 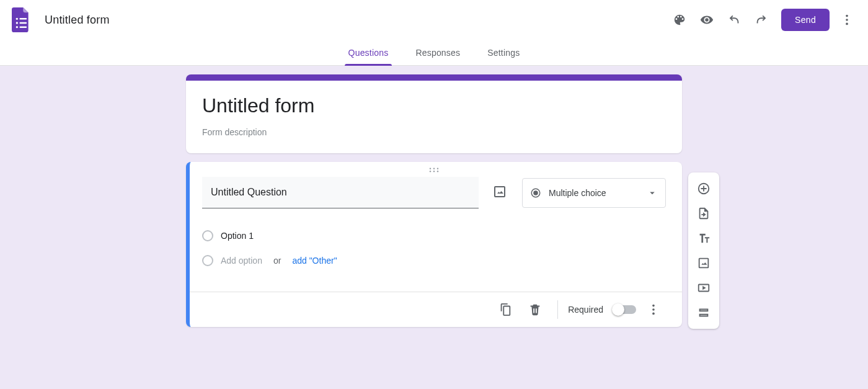 I want to click on more-button, so click(x=847, y=20).